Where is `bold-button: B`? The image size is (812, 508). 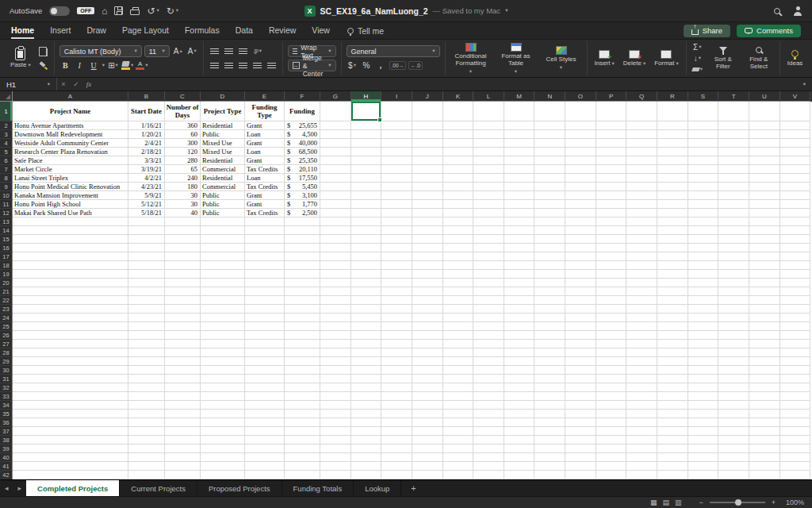
bold-button: B is located at coordinates (65, 65).